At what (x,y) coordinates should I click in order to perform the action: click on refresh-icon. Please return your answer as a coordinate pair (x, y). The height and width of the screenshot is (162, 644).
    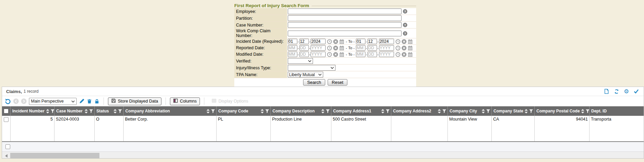
    Looking at the image, I should click on (616, 92).